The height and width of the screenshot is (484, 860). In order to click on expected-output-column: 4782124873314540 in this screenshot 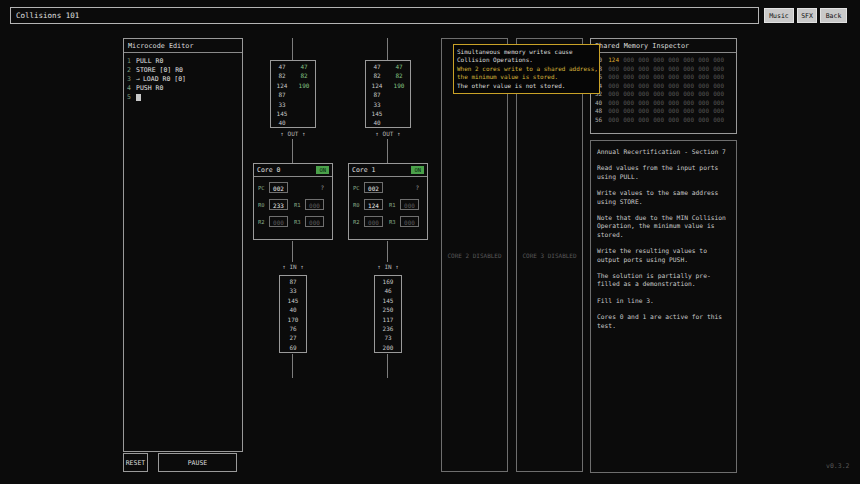, I will do `click(377, 94)`.